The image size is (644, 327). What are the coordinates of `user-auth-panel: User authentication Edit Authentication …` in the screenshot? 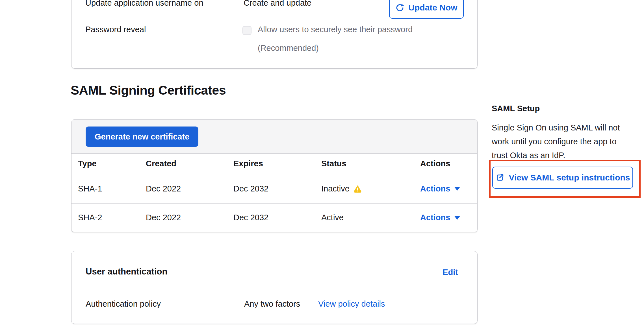 It's located at (274, 287).